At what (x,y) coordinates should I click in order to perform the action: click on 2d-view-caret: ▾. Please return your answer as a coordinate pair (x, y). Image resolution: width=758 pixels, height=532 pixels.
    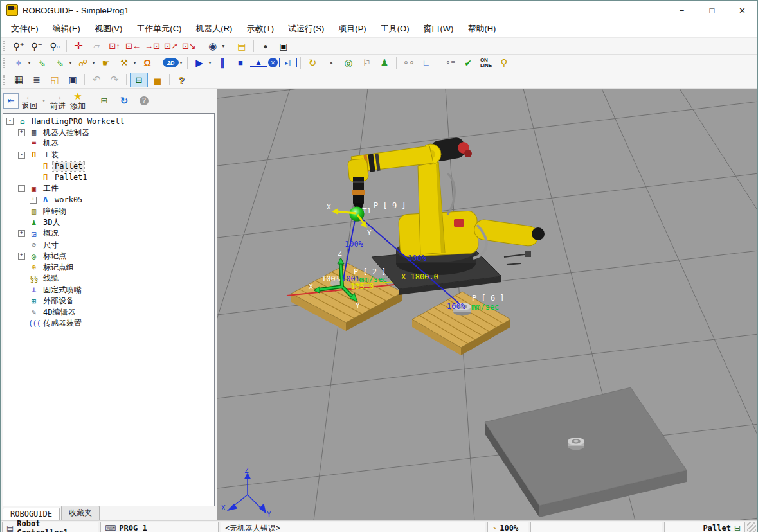
    Looking at the image, I should click on (181, 63).